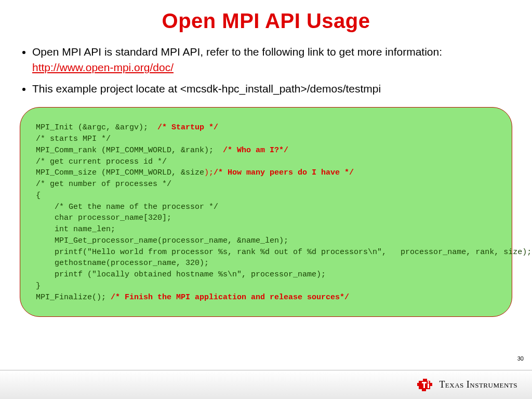  Describe the element at coordinates (237, 52) in the screenshot. I see `bullet-1-text: Open MPI API is standard MPI API, refer …` at that location.